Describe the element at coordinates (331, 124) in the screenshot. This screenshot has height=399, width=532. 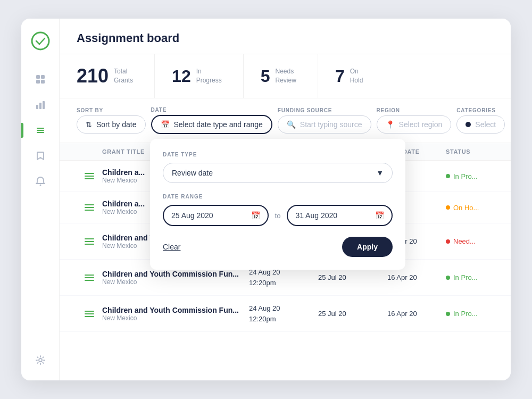
I see `funding-filter-placeholder: Start typing source` at that location.